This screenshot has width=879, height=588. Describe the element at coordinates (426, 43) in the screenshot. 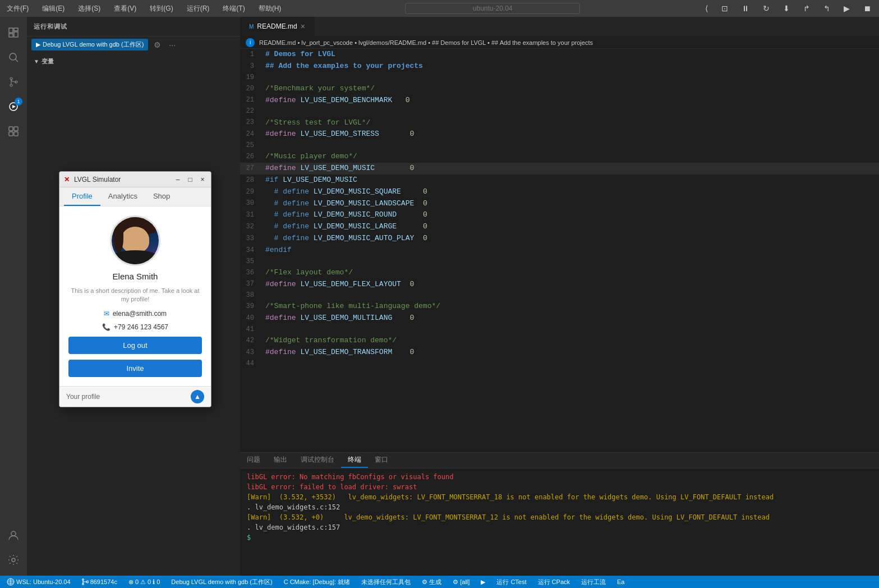

I see `breadcrumb-text: README.md • lv_port_pc_vscode • lvgl/dem…` at that location.